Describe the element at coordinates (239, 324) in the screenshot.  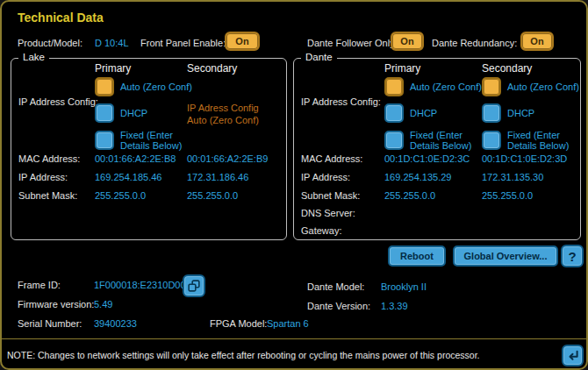
I see `fpga-model-label: FPGA Model:` at that location.